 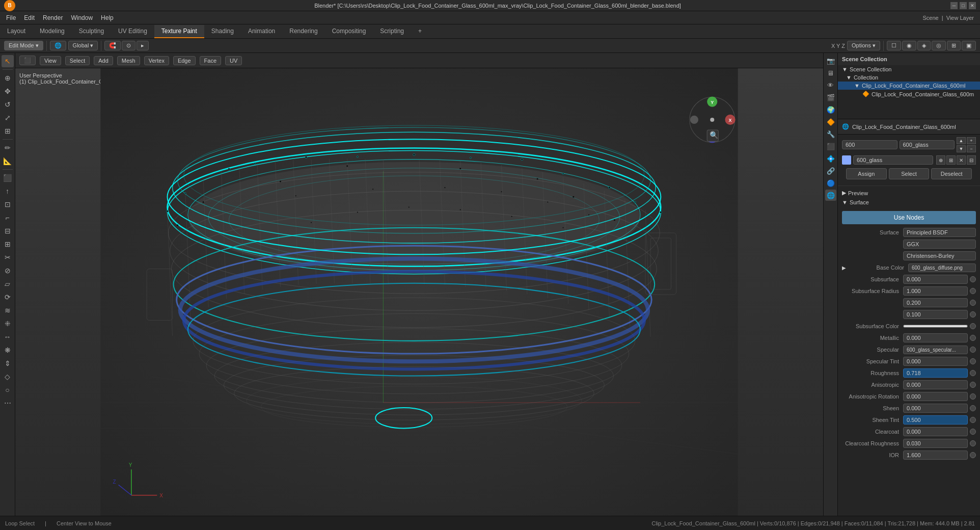 I want to click on metallic-dot, so click(x=973, y=338).